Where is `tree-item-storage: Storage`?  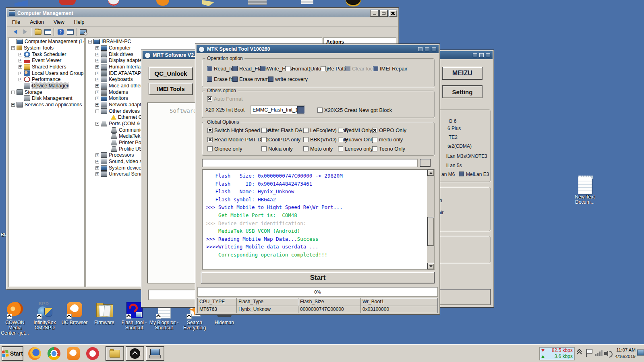
tree-item-storage: Storage is located at coordinates (27, 92).